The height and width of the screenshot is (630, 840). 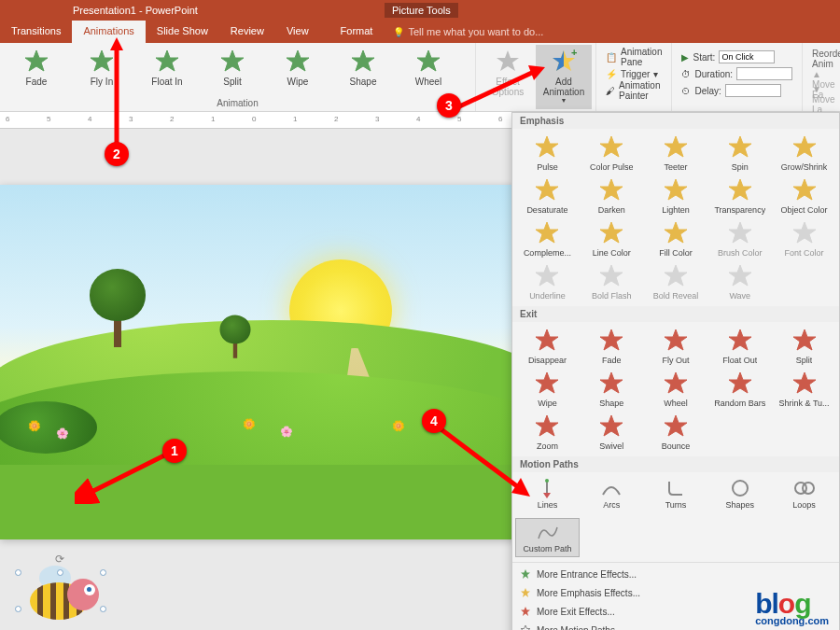 What do you see at coordinates (547, 239) in the screenshot?
I see `effect-compleme-: Compleme...` at bounding box center [547, 239].